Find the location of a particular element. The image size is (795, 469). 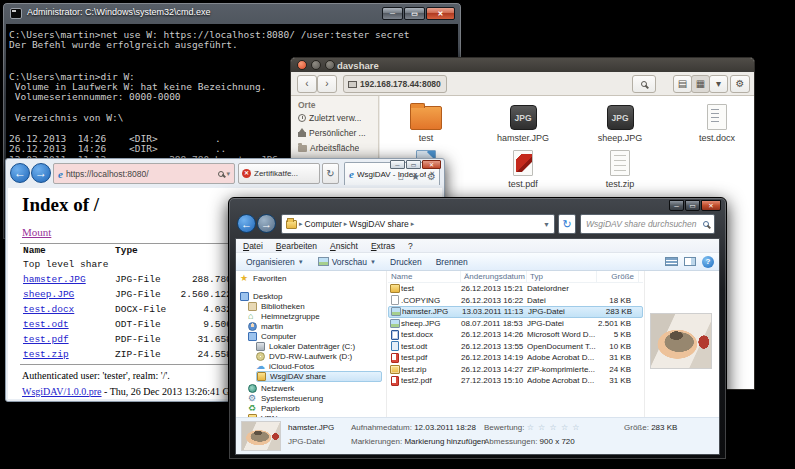

file-row-copying: .COPYING26.12.2013 16:22Datei18 KB is located at coordinates (516, 301).